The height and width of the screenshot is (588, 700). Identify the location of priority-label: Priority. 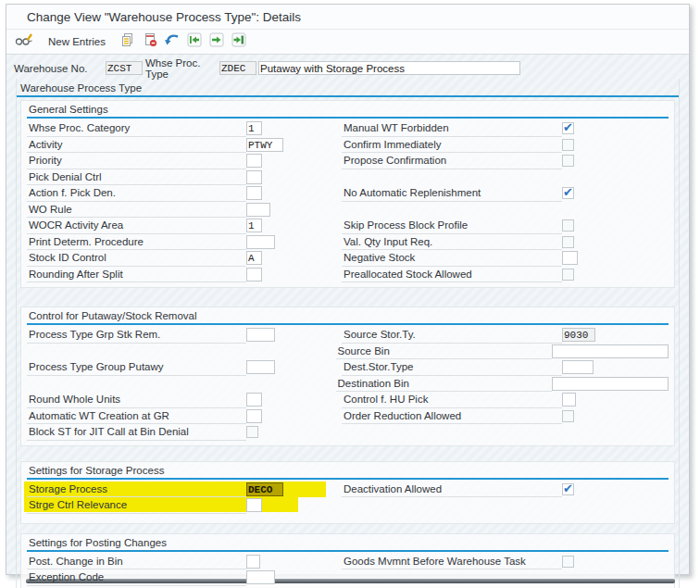
(137, 161).